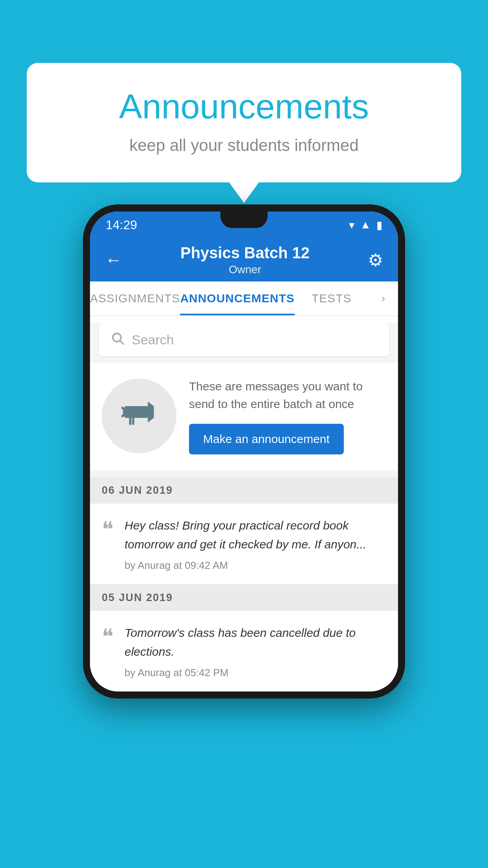  I want to click on message-item-2: ❝ Tomorrow's class has been cancelled du…, so click(244, 651).